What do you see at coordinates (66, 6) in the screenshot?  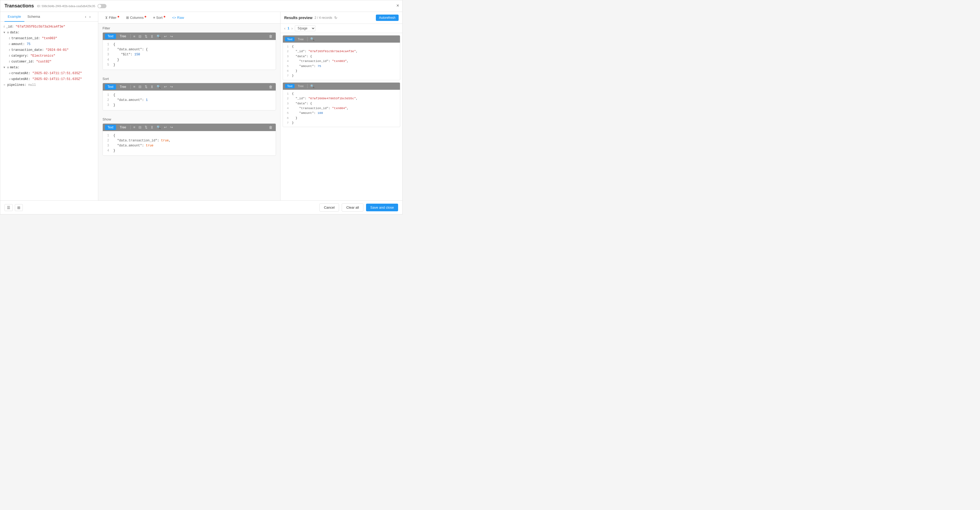 I see `modal-id: ID: 598c9d4b-2f49-4f2b-bdea-cea5db429c35` at bounding box center [66, 6].